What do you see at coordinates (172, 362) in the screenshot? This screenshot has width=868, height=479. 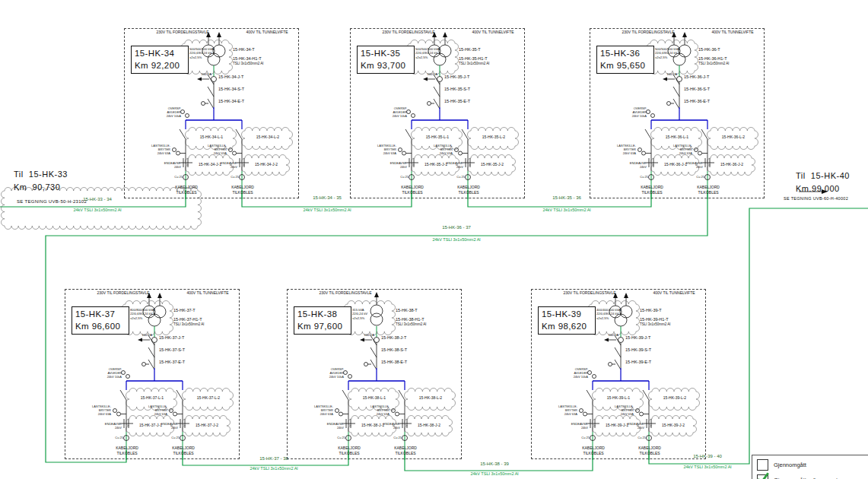 I see `breaker-tag: 15-HK-37-E-T` at bounding box center [172, 362].